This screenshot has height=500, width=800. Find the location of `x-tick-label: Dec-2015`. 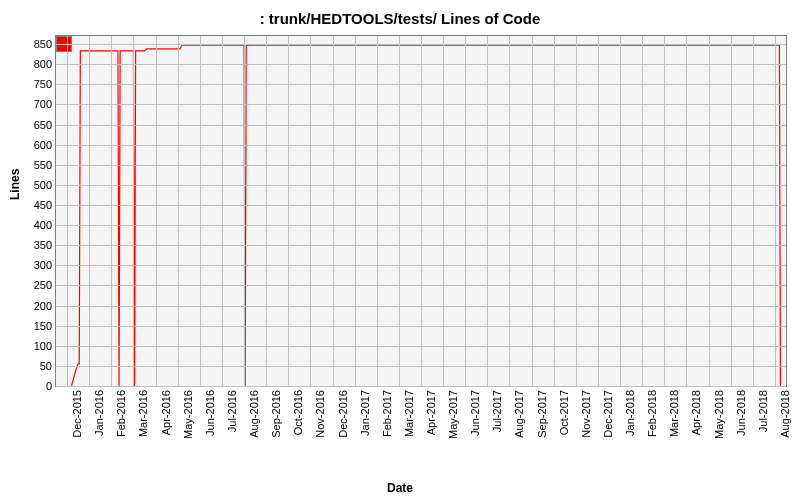

x-tick-label: Dec-2015 is located at coordinates (75, 414).